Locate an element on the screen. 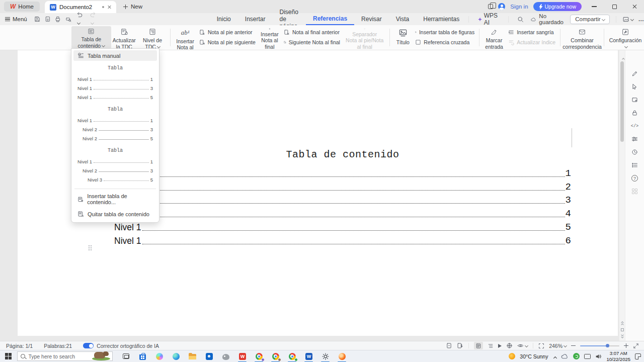 Image resolution: width=644 pixels, height=362 pixels. code-icon: </> is located at coordinates (635, 126).